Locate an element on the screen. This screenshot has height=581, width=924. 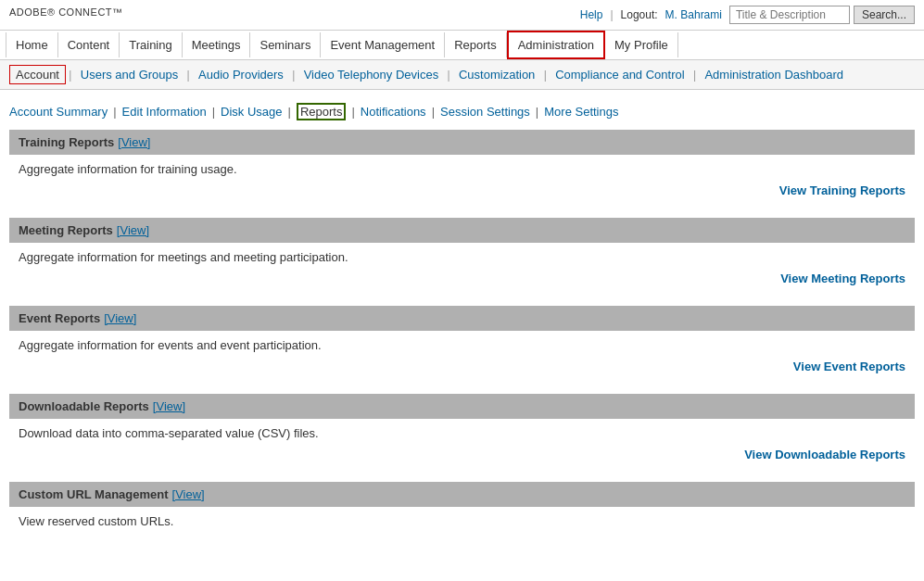
search-button: Search... is located at coordinates (884, 15).